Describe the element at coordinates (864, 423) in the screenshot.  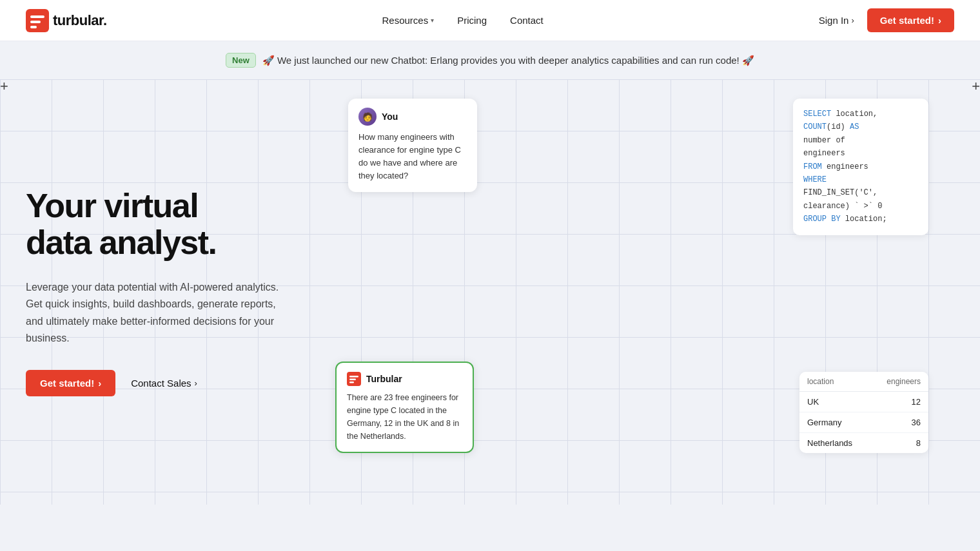
I see `table-row: Germany 36` at that location.